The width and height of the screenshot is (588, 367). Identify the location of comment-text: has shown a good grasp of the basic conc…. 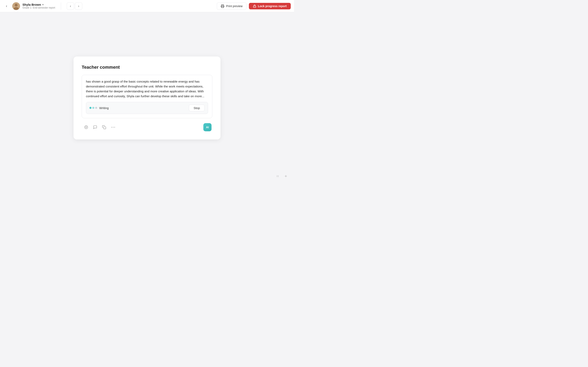
(147, 89).